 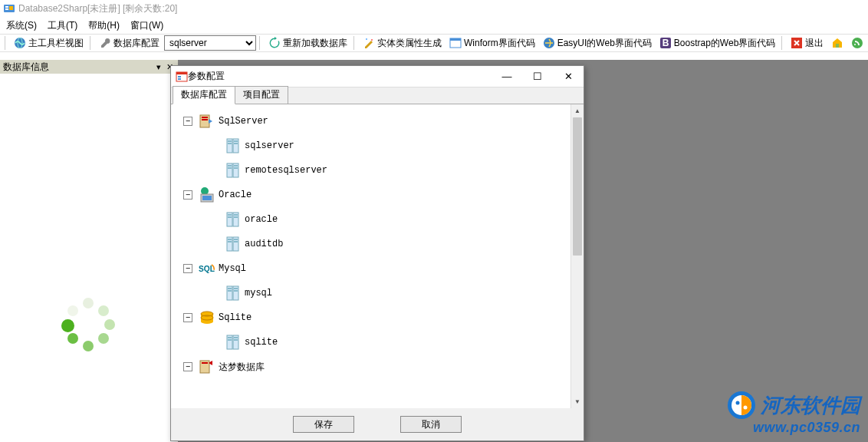 What do you see at coordinates (577, 402) in the screenshot?
I see `scroll-down-icon: ▼` at bounding box center [577, 402].